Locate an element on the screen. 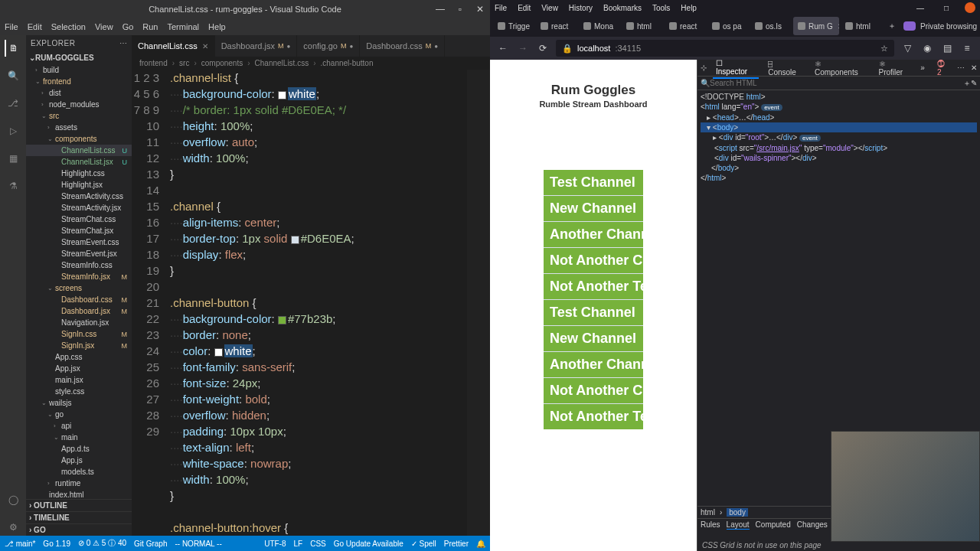 The width and height of the screenshot is (980, 551). breadcrumb-item: .channel-button is located at coordinates (348, 63).